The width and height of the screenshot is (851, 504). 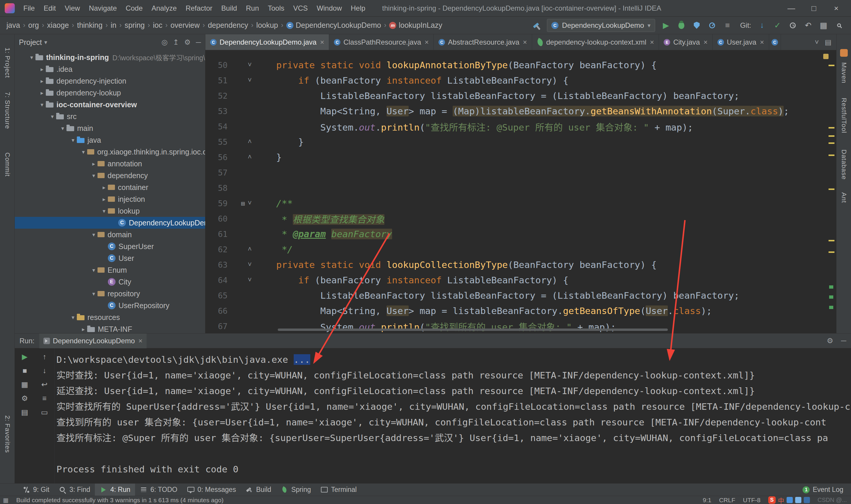 I want to click on clear-all-button: ▭, so click(x=44, y=412).